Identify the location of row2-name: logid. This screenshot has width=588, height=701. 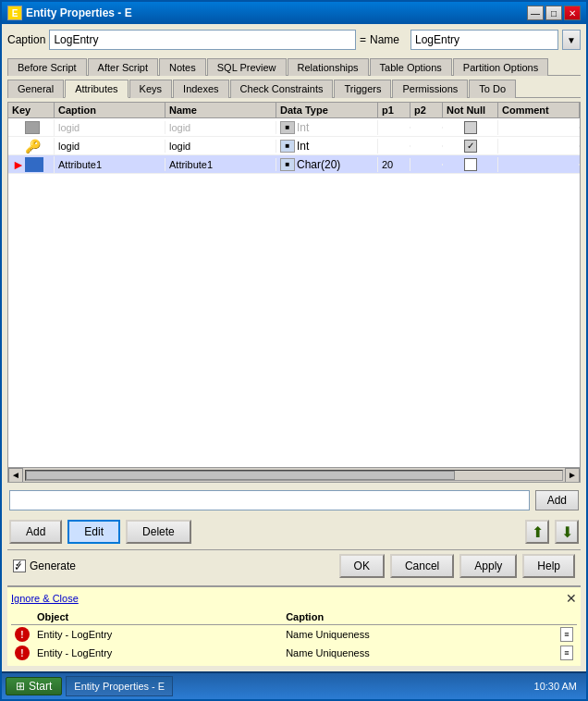
(221, 146).